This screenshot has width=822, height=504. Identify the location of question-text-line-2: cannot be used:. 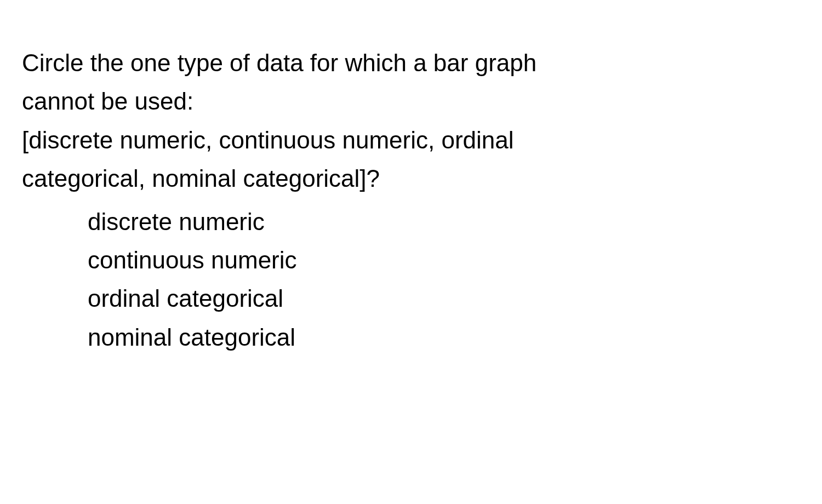
(411, 101).